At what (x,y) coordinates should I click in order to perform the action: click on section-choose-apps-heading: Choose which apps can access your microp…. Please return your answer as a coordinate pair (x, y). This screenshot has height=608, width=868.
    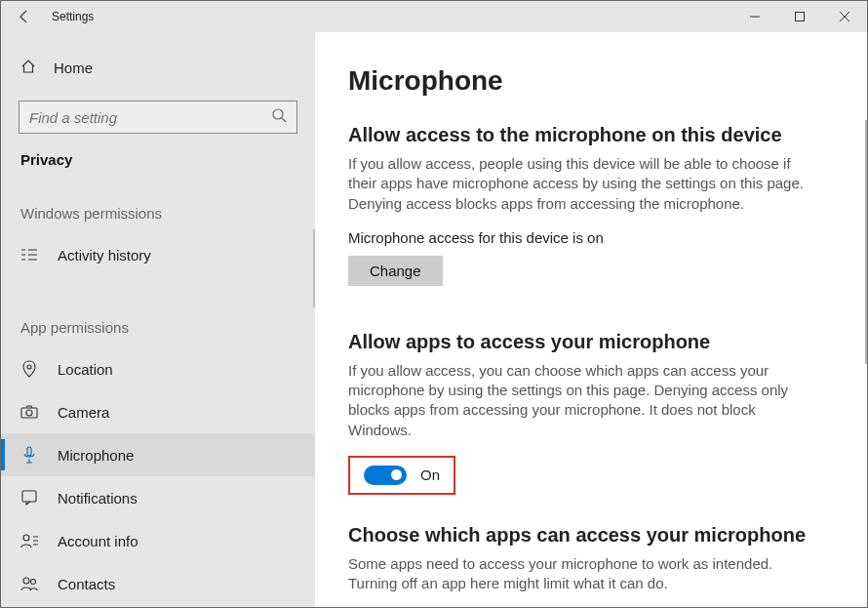
    Looking at the image, I should click on (591, 535).